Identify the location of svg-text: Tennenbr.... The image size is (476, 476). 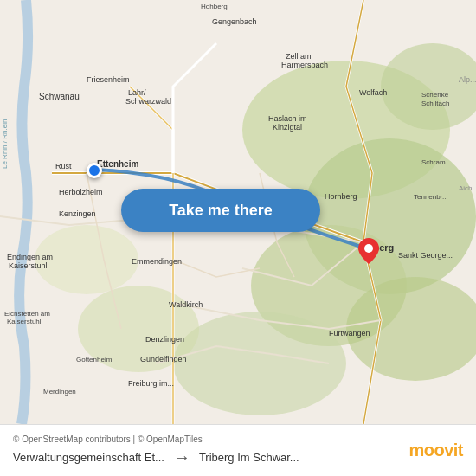
(431, 197).